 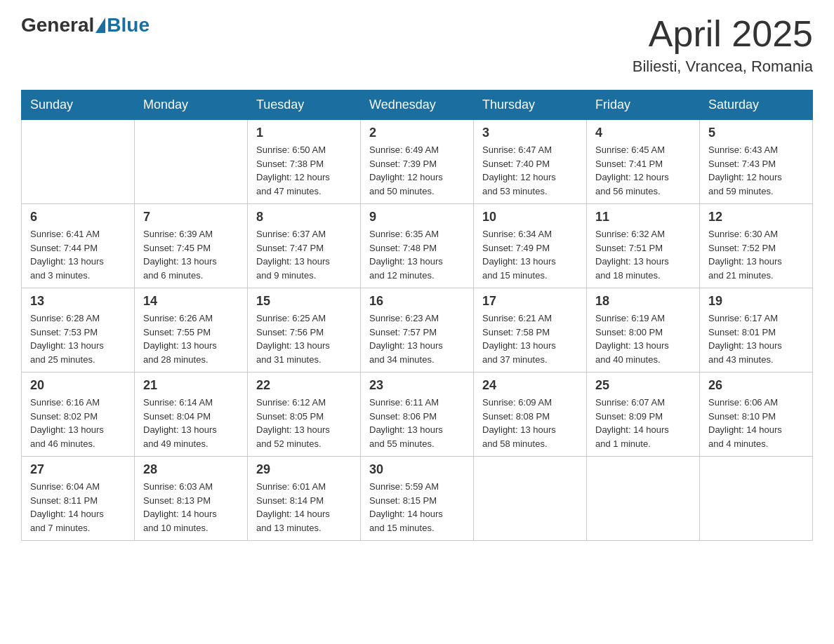 I want to click on day-number: 21, so click(x=191, y=386).